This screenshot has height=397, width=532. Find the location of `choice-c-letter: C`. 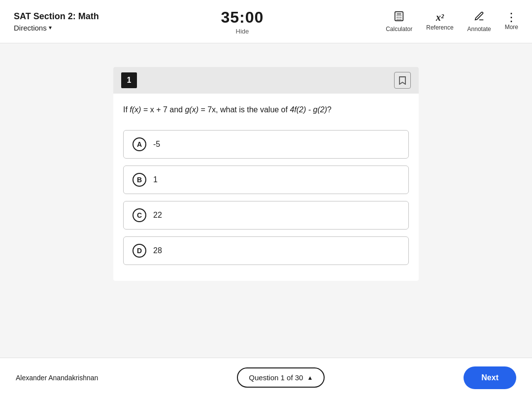

choice-c-letter: C is located at coordinates (139, 215).